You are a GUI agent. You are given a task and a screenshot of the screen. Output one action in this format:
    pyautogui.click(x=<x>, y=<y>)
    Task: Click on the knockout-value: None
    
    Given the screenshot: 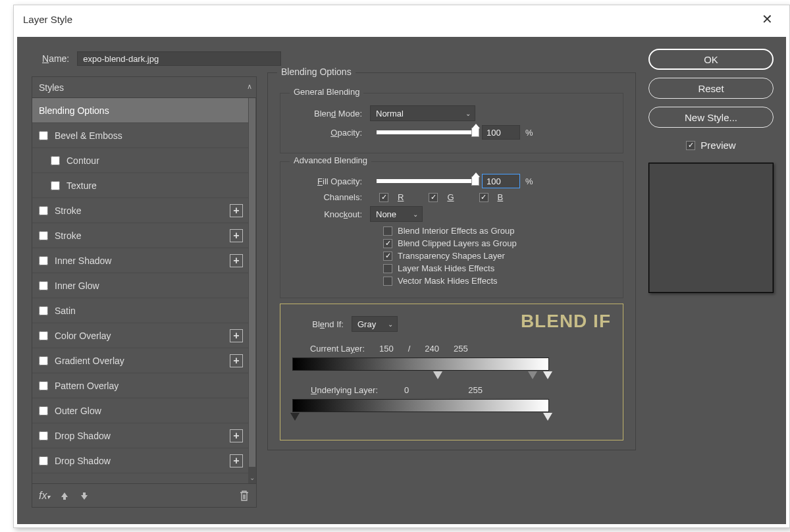 What is the action you would take?
    pyautogui.click(x=386, y=215)
    